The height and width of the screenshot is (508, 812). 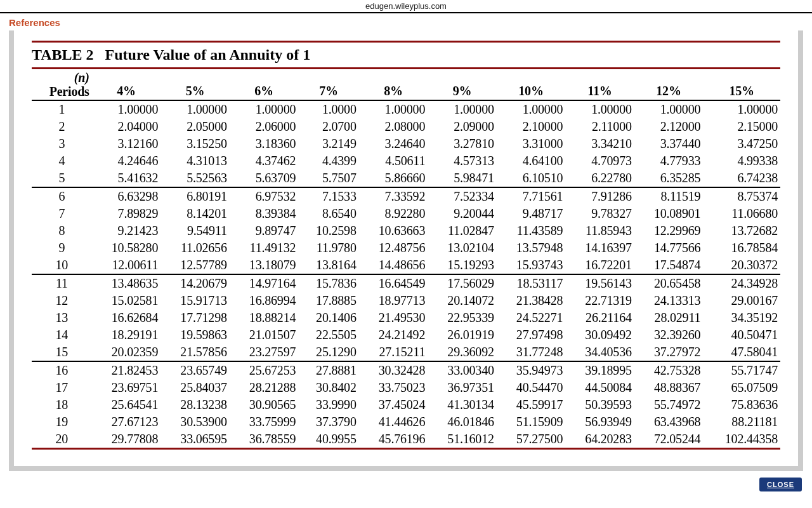 I want to click on value-cell: 75.83636, so click(x=742, y=405).